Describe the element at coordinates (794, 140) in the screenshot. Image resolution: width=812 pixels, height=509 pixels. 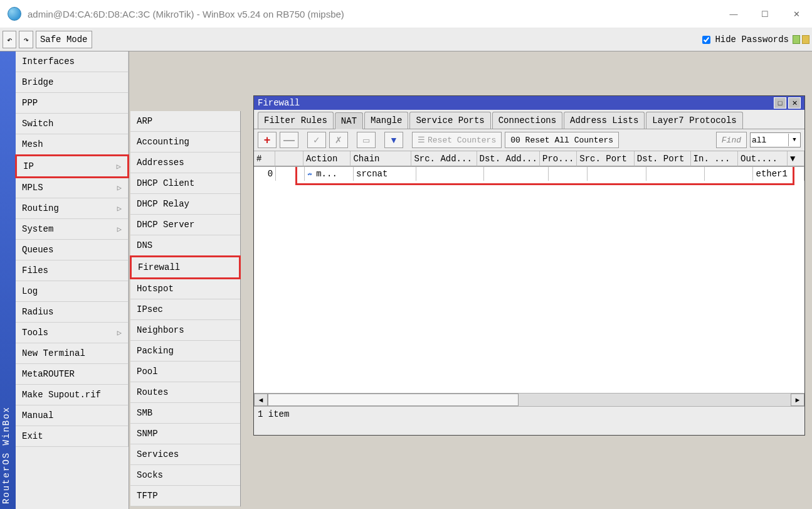
I see `filter-arrow-icon: ▼` at that location.